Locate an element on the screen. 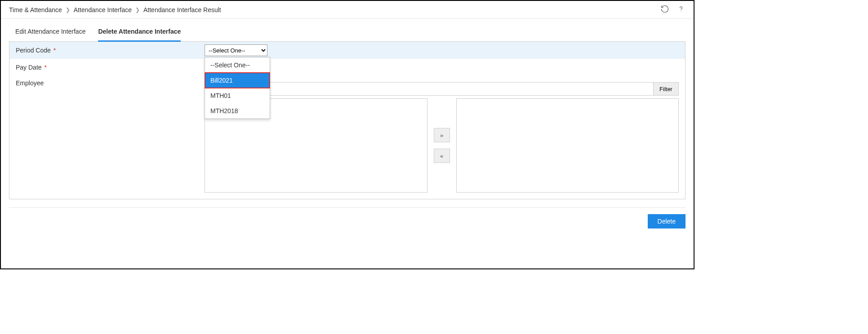 This screenshot has width=868, height=334. dropdown-option-placeholder: --Select One-- is located at coordinates (237, 65).